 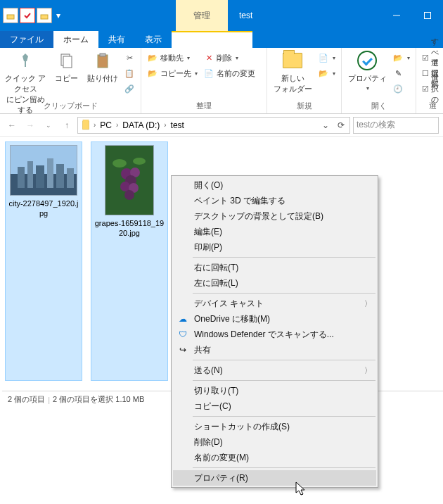 What do you see at coordinates (76, 39) in the screenshot?
I see `tab-home: ホーム` at bounding box center [76, 39].